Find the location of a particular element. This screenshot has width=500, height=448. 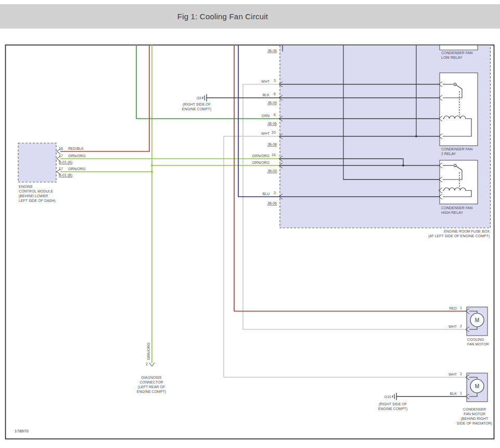

label-grnorg16: GRN/ORG is located at coordinates (261, 156).